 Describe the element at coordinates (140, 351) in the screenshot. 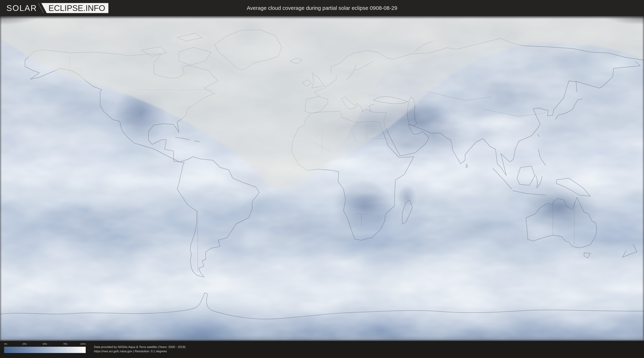

I see `attribution-line-2: https://neo.sci.gsfc.nasa.gov | Resoluti…` at that location.